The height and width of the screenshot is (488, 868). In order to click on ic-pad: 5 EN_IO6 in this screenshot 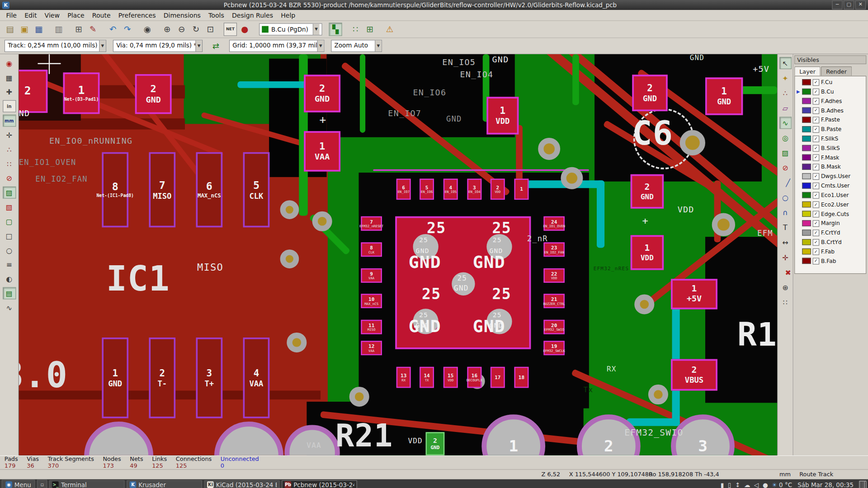, I will do `click(427, 190)`.